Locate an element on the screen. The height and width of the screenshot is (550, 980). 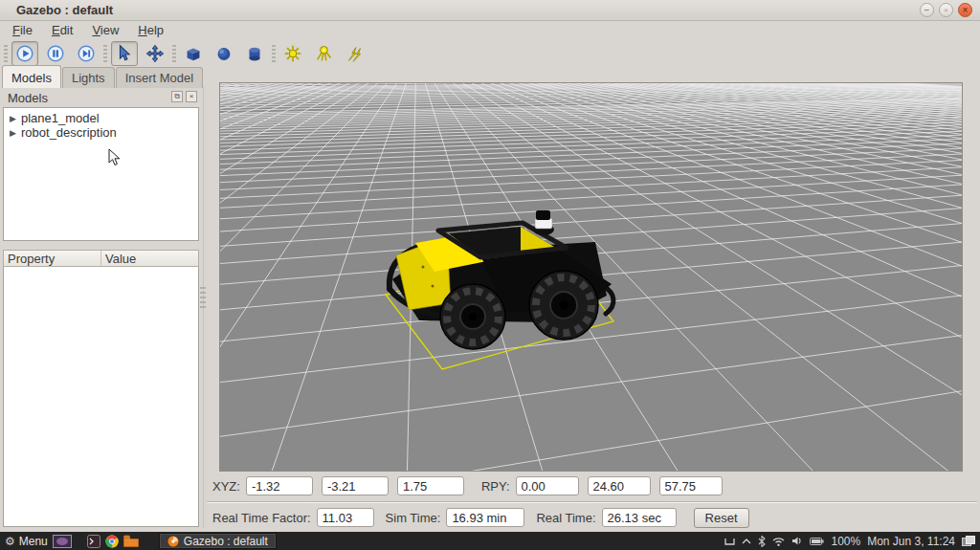
window-title: Gazebo : default is located at coordinates (65, 10).